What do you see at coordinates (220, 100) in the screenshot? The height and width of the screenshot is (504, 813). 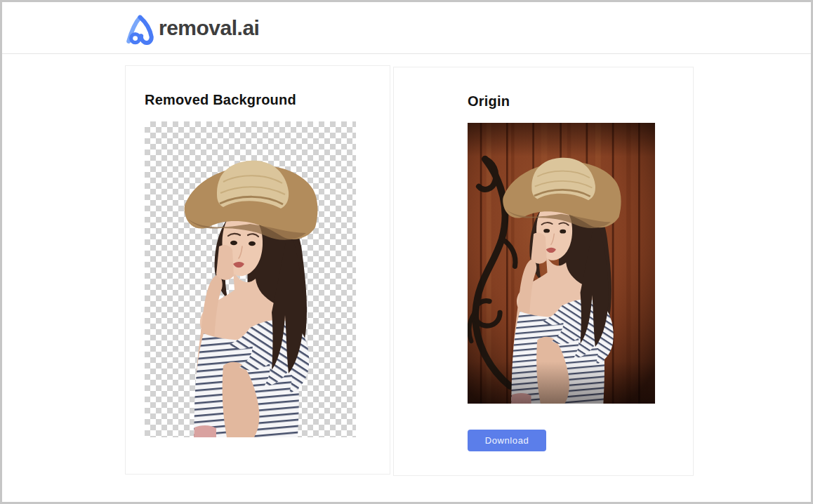 I see `removed-background-title: Removed Background` at bounding box center [220, 100].